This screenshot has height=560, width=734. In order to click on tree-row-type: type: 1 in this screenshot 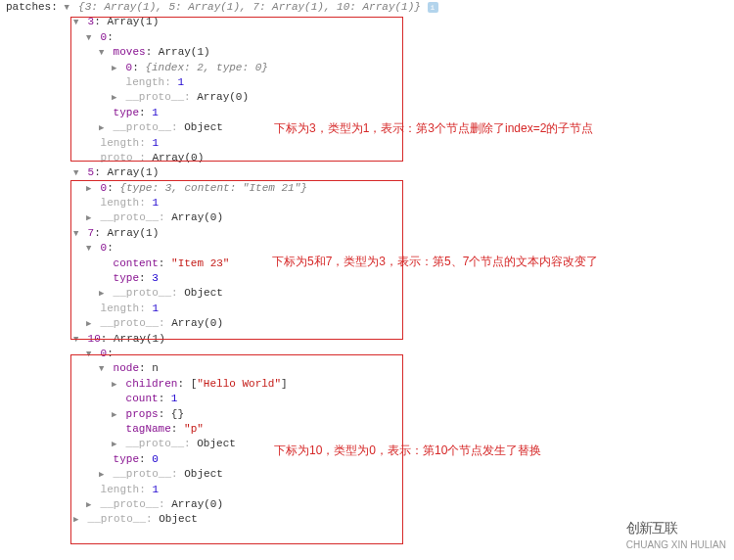, I will do `click(367, 114)`.